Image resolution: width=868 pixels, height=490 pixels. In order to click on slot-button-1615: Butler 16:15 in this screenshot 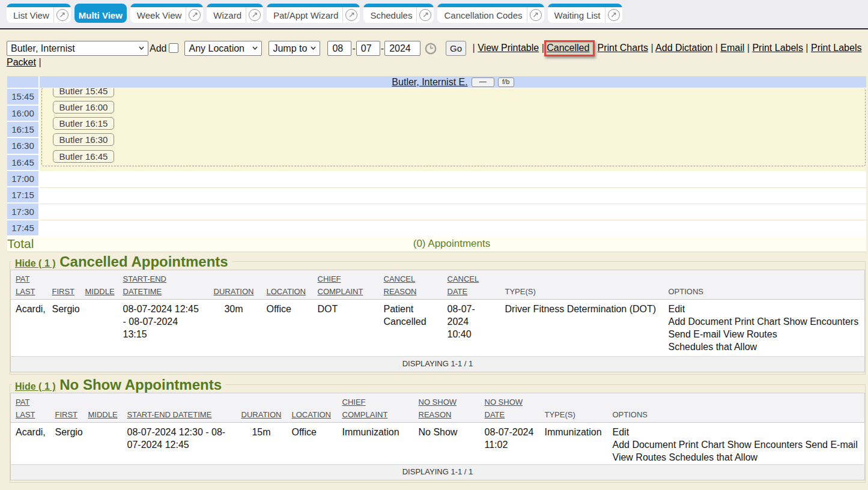, I will do `click(83, 124)`.